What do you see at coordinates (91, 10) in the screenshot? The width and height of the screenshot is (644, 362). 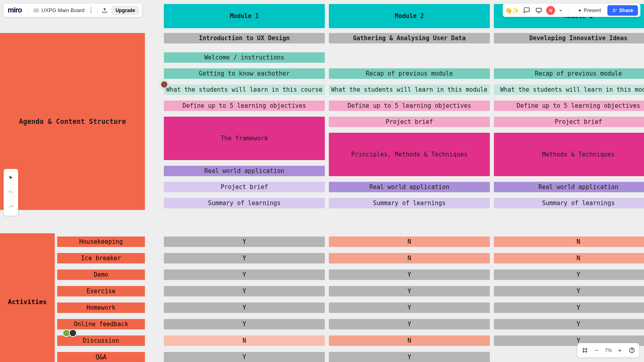 I see `board-menu-kebab-icon: ⋮` at bounding box center [91, 10].